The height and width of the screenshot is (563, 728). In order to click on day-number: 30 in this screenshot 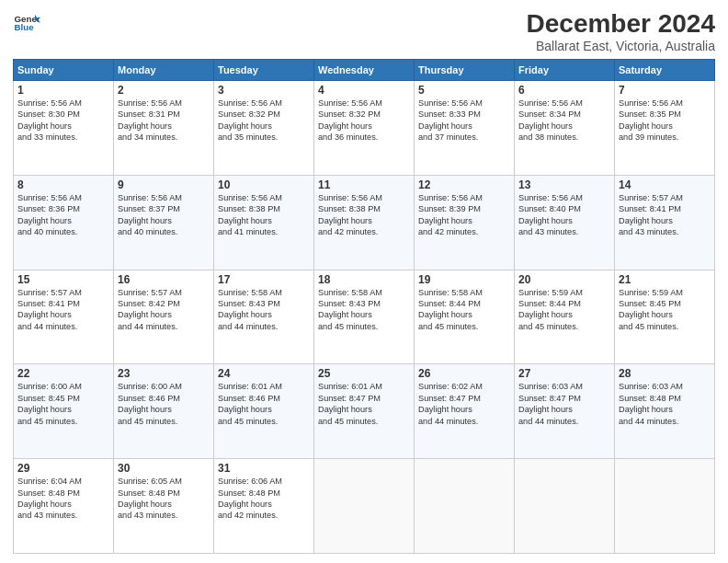, I will do `click(164, 468)`.